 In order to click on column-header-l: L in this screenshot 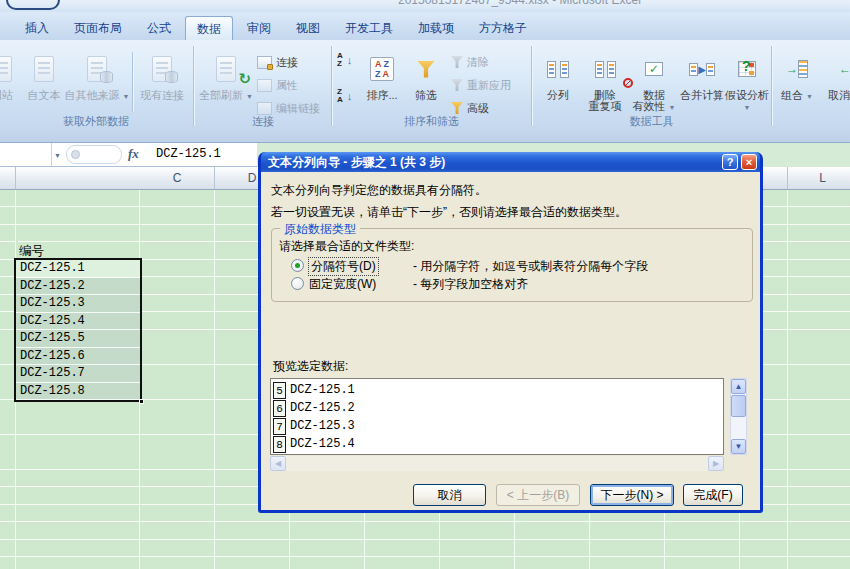, I will do `click(819, 178)`.